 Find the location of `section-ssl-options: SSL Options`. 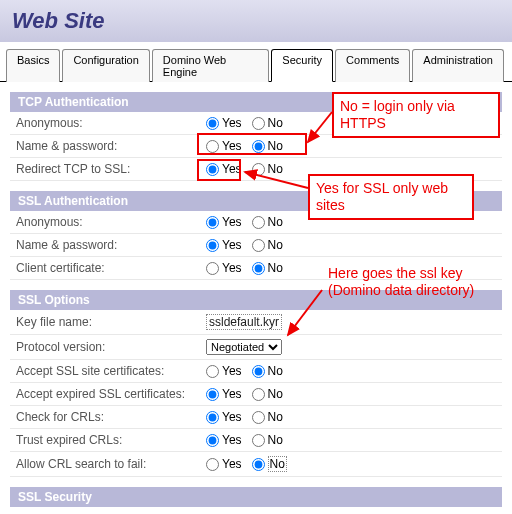

section-ssl-options: SSL Options is located at coordinates (256, 300).